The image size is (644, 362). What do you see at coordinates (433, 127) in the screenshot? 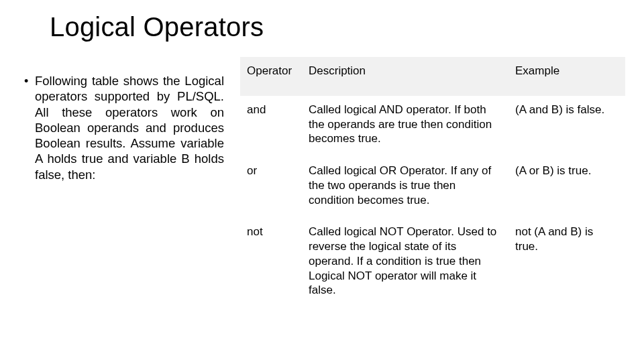
I see `table-row: and Called logical AND operator. If both…` at bounding box center [433, 127].